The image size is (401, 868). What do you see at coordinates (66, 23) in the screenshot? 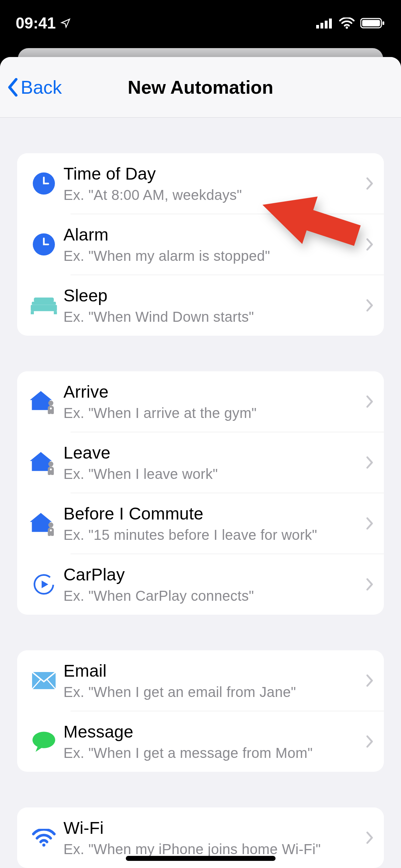
I see `location-icon` at bounding box center [66, 23].